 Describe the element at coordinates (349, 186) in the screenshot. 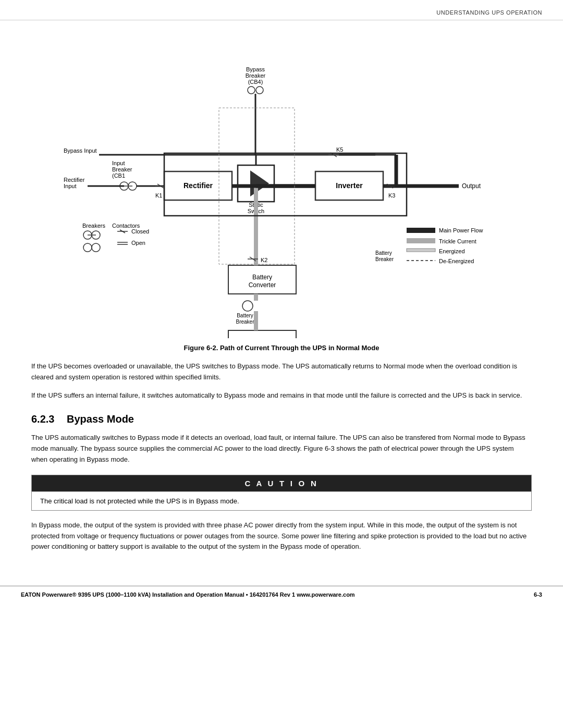

I see `inverter-text: Inverter` at that location.